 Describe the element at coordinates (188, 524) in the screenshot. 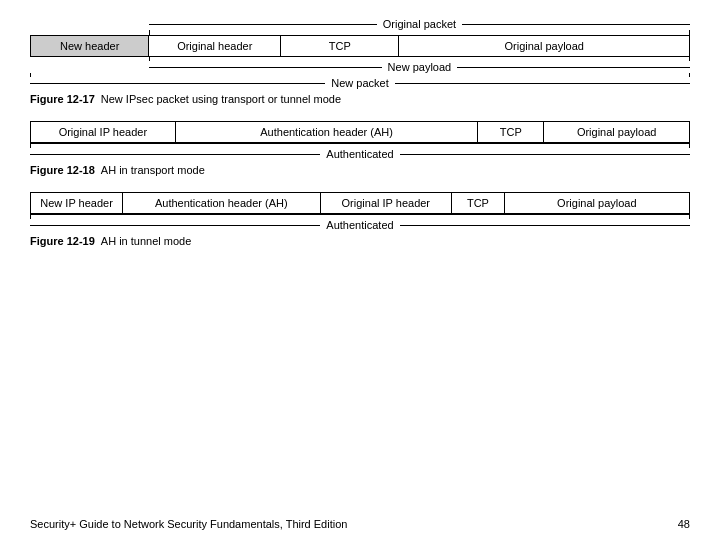

I see `footer-left: Security+ Guide to Network Security Fund…` at that location.